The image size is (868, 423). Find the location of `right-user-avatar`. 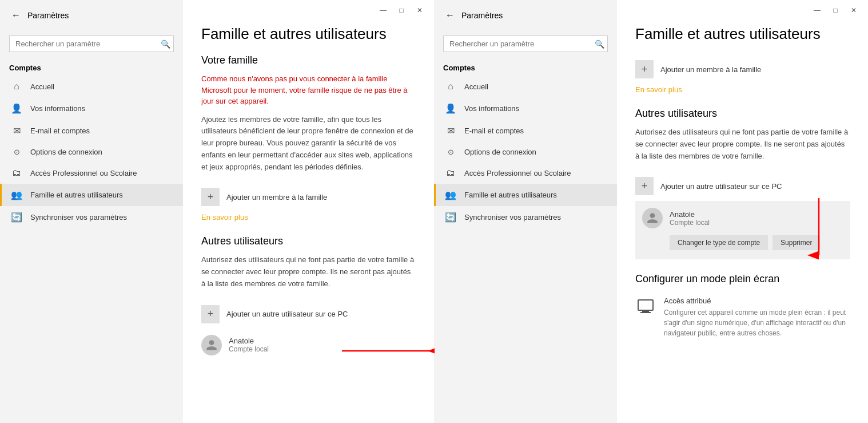

right-user-avatar is located at coordinates (652, 218).